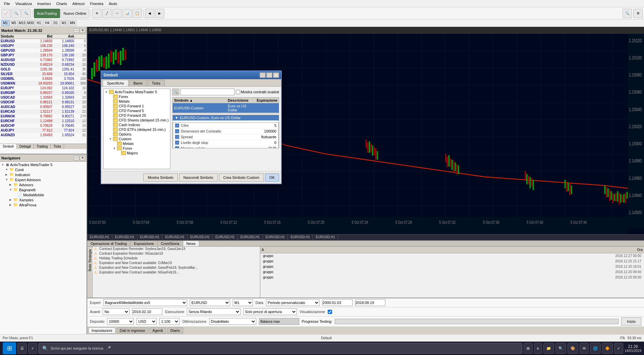 Image resolution: width=644 pixels, height=355 pixels. Describe the element at coordinates (64, 23) in the screenshot. I see `tf-w1: W1` at that location.